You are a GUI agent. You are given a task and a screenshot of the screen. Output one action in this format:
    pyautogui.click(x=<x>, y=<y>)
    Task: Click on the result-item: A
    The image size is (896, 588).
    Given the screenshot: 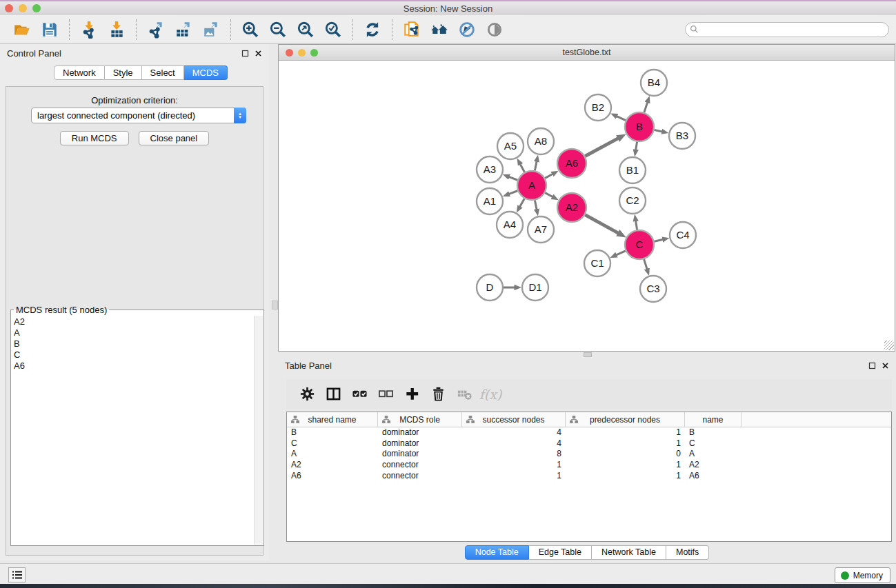 What is the action you would take?
    pyautogui.click(x=139, y=333)
    